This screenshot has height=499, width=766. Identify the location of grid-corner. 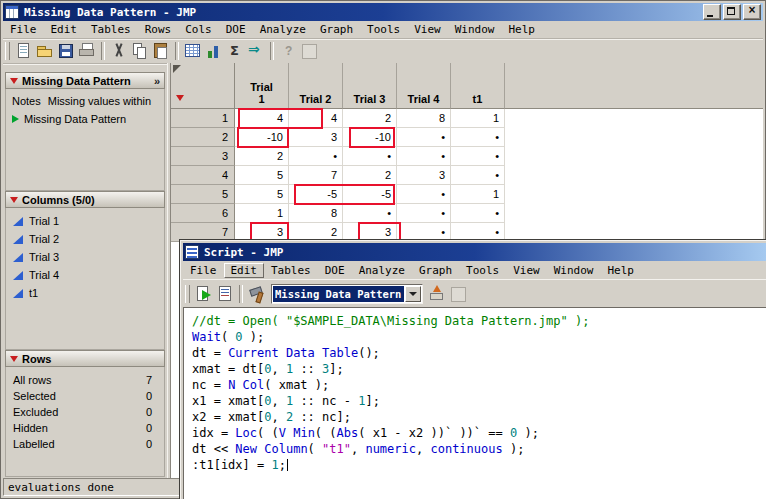
(203, 86).